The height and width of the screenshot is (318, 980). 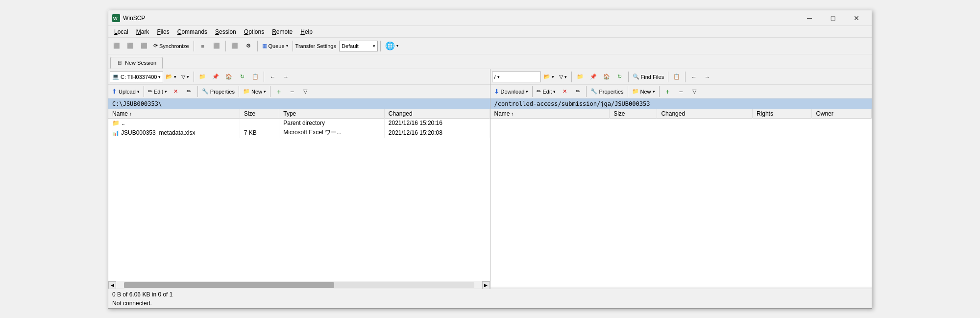 What do you see at coordinates (572, 104) in the screenshot?
I see `right-path: /controlled-access/submission/jga/JSUB00…` at bounding box center [572, 104].